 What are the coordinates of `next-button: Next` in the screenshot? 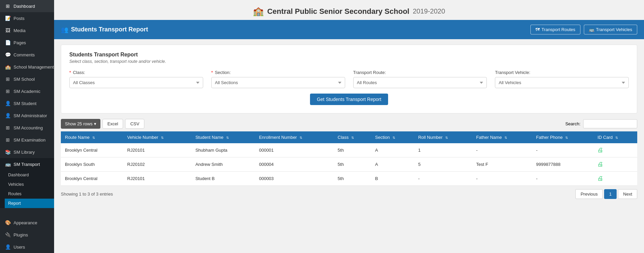 It's located at (627, 194).